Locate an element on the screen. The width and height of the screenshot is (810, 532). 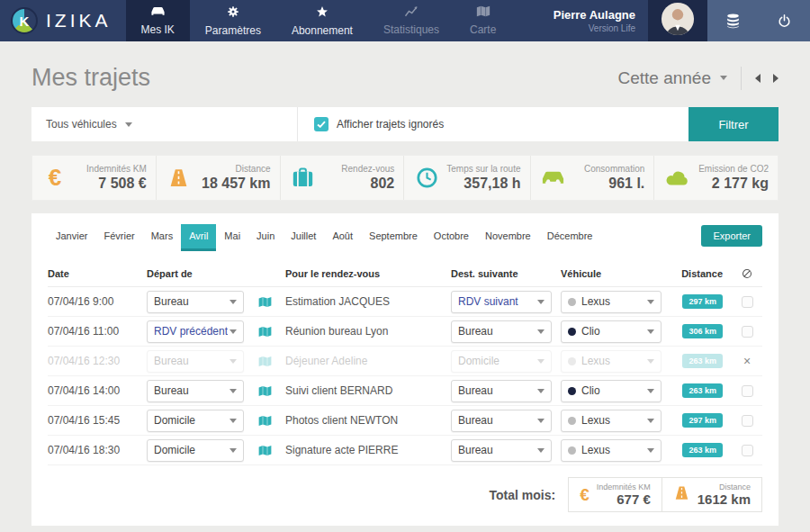
show-ignored-checkbox: Afficher trajets ignorés is located at coordinates (371, 124).